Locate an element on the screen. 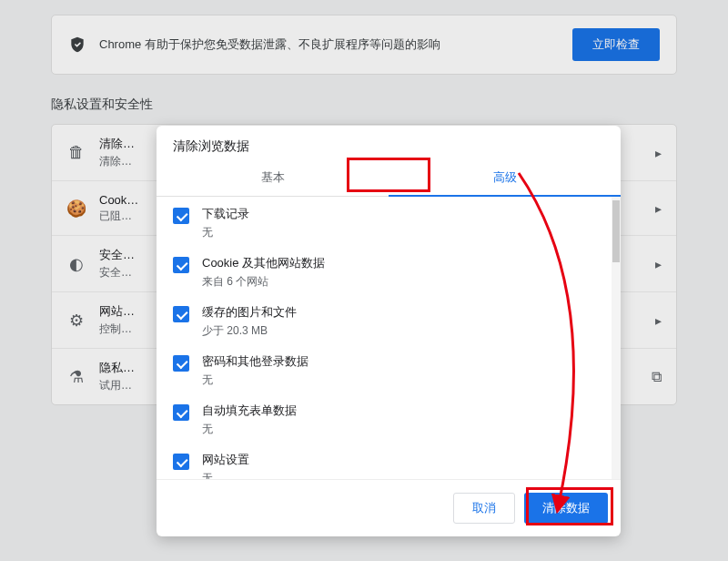 The image size is (728, 561). sliders-icon: ⚙ is located at coordinates (76, 321).